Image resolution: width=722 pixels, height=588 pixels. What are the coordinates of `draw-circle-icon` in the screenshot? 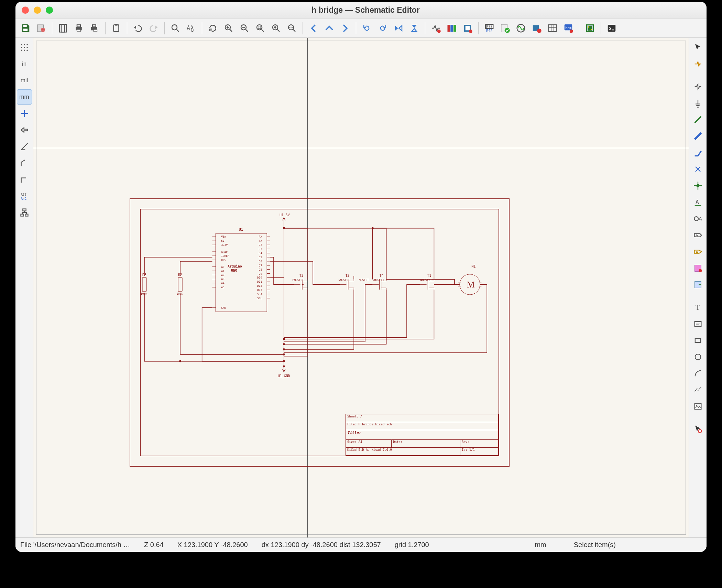 It's located at (698, 357).